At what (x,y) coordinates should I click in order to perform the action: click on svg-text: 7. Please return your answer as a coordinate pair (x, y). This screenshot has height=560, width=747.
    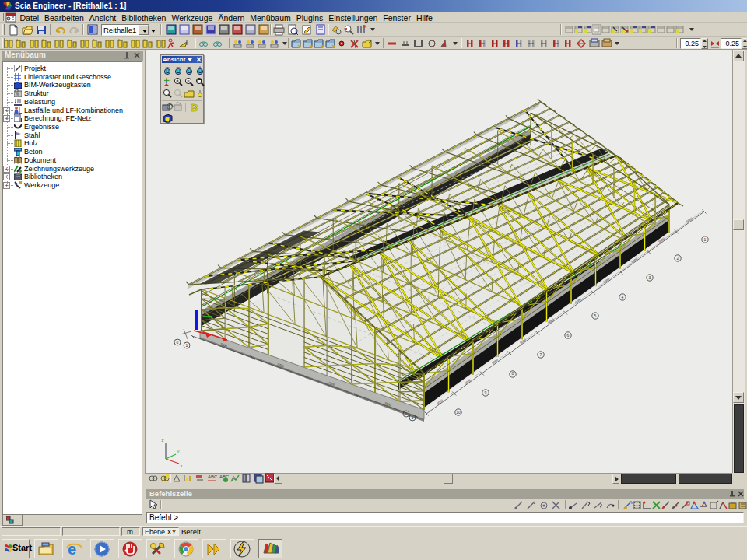
    Looking at the image, I should click on (542, 355).